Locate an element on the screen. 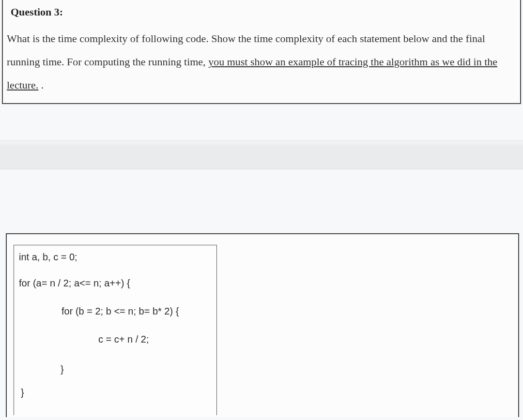 Image resolution: width=523 pixels, height=420 pixels. question-text-trailing: . is located at coordinates (41, 85).